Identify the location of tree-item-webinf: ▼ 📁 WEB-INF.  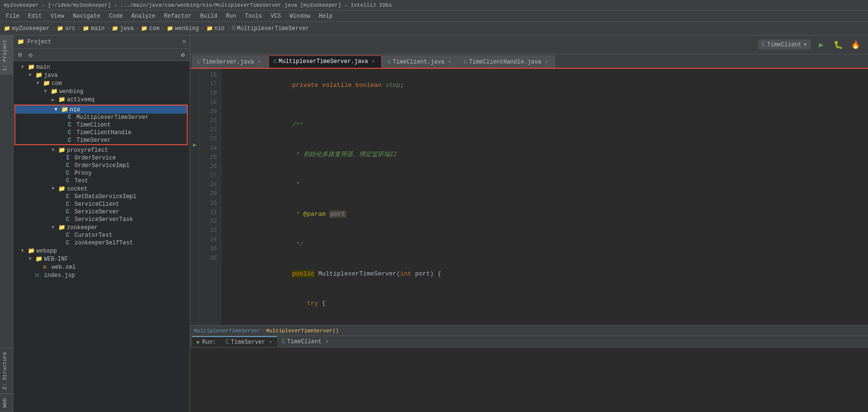
(101, 259).